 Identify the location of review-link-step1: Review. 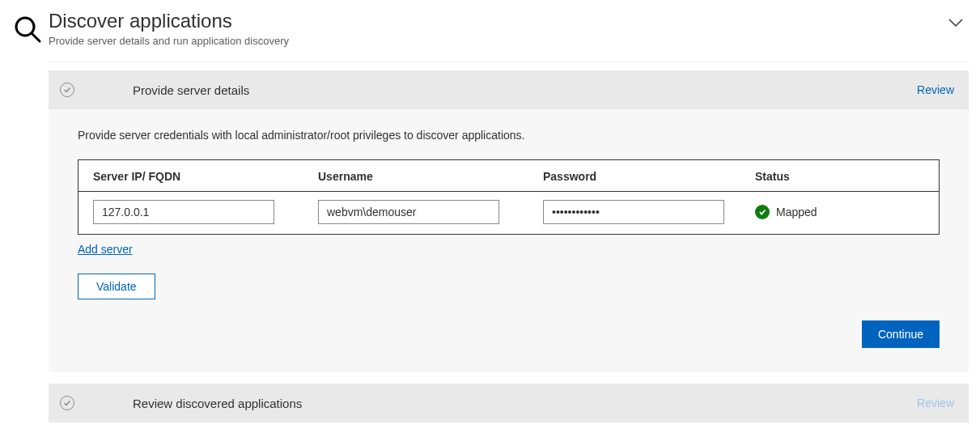
(935, 90).